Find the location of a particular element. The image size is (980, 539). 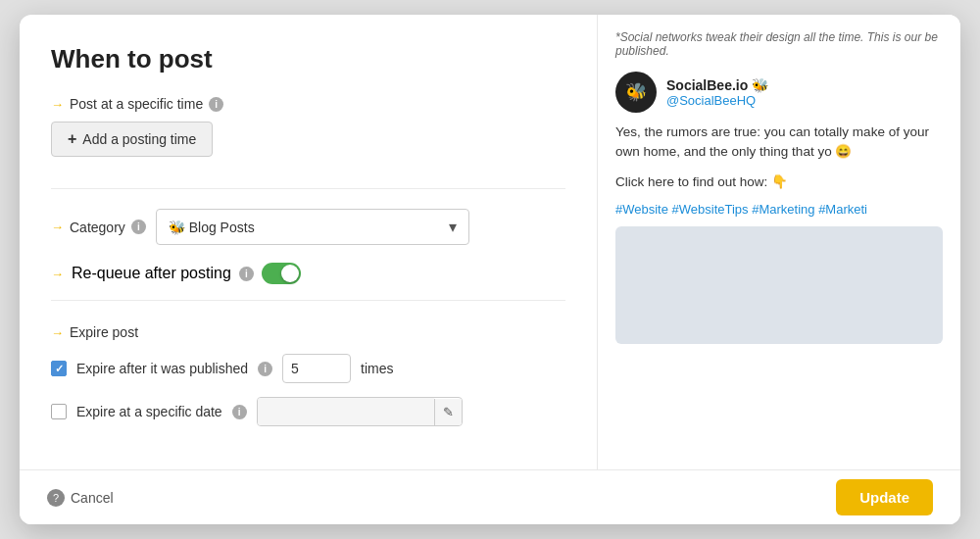

expire-after-label: Expire after it was published is located at coordinates (163, 368).